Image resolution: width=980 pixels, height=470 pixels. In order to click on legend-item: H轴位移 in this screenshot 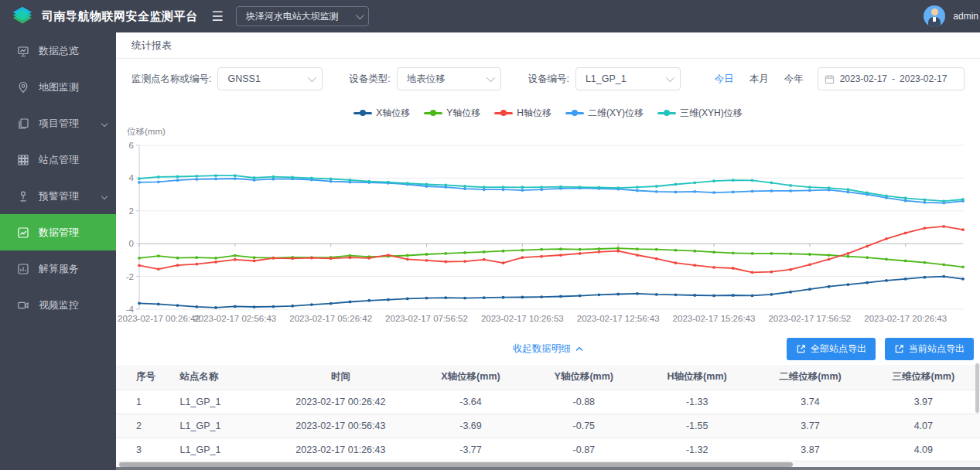, I will do `click(523, 113)`.